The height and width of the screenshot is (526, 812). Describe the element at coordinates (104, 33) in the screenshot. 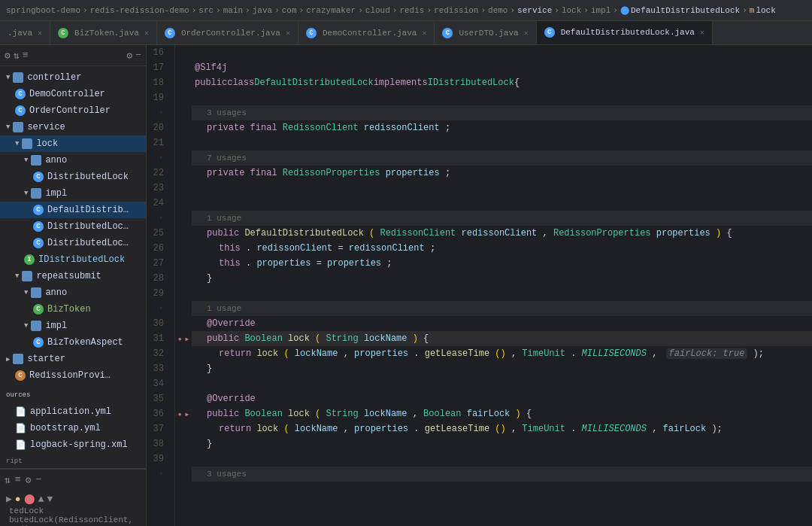

I see `tab-biztoken: C BizToken.java ✕` at that location.